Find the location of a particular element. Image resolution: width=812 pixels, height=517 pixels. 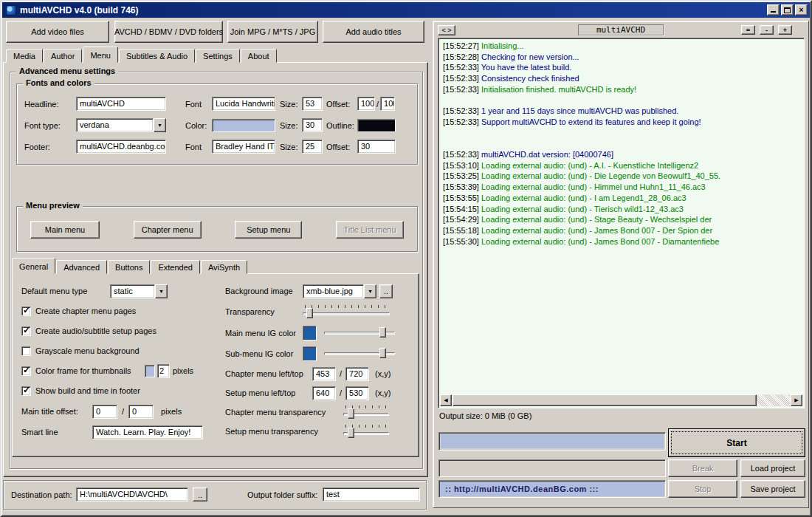

setup-menu-preview-button: Setup menu is located at coordinates (269, 230).